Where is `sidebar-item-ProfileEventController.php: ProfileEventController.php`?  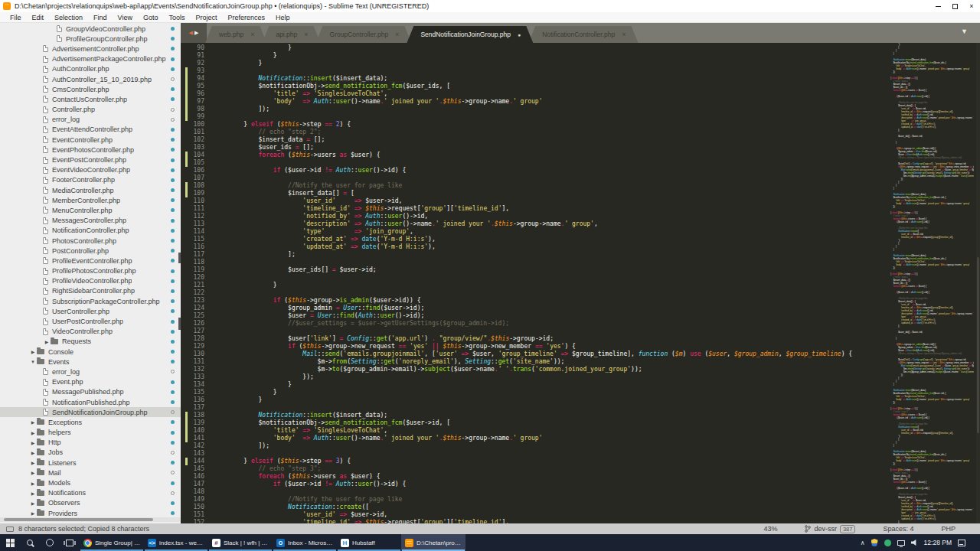
sidebar-item-ProfileEventController.php: ProfileEventController.php is located at coordinates (90, 260).